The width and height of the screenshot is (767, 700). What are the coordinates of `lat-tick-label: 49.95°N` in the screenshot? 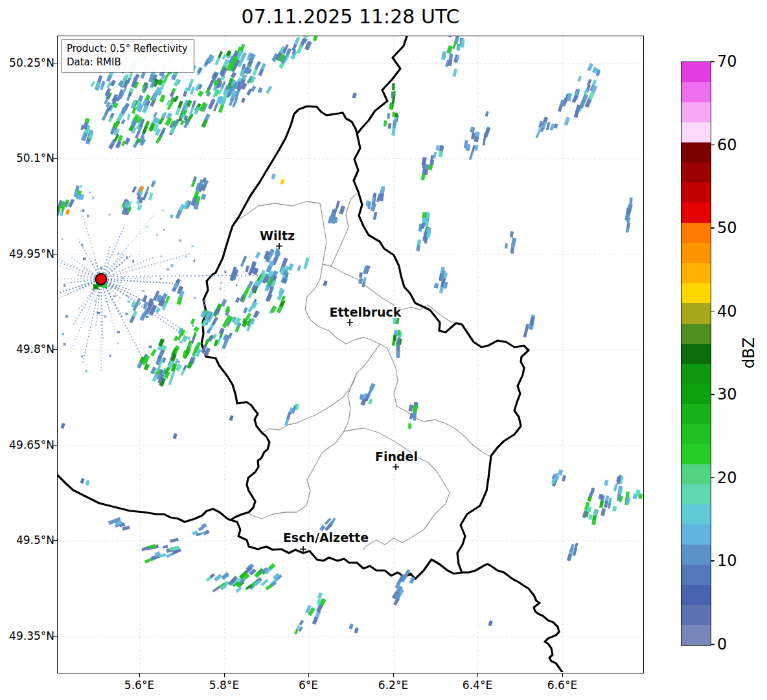 It's located at (27, 254).